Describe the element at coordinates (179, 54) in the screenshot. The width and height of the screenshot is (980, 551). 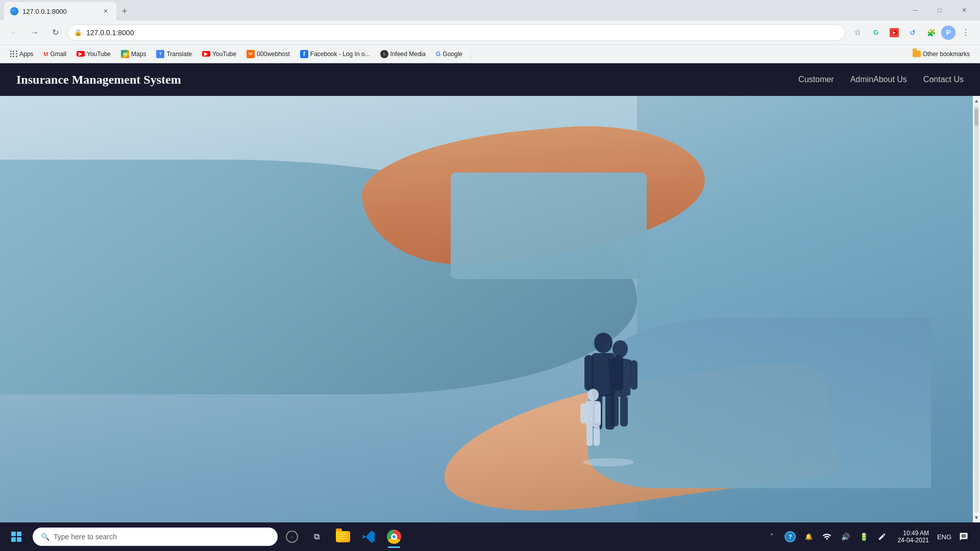
I see `bookmark-translate-label: Translate` at that location.